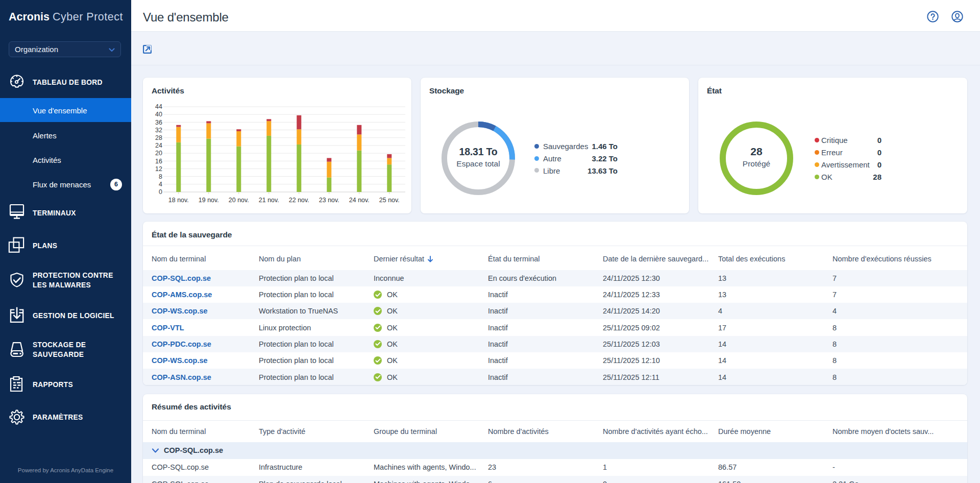 The height and width of the screenshot is (483, 980). What do you see at coordinates (159, 114) in the screenshot?
I see `svg-text: 40` at bounding box center [159, 114].